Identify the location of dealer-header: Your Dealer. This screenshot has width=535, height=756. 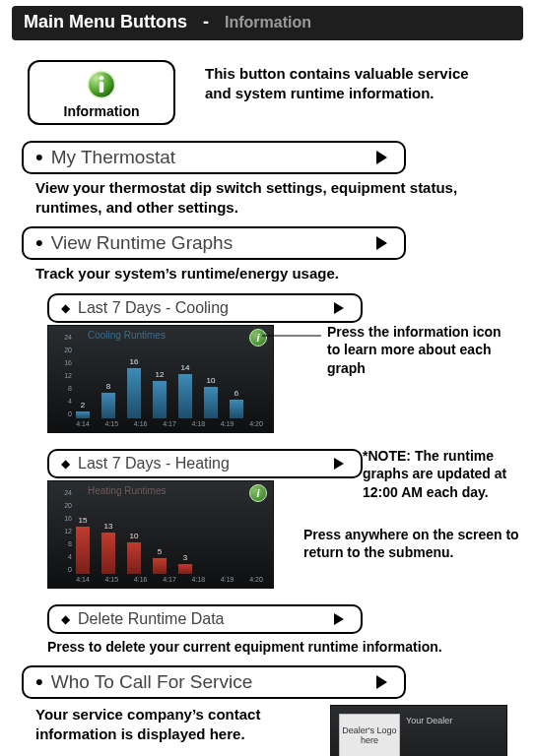
(430, 721).